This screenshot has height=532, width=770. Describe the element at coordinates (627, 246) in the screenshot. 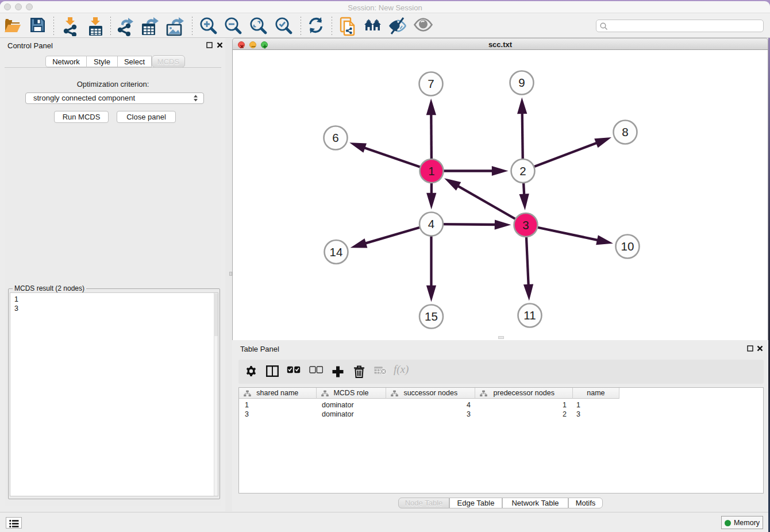

I see `svg-text: 10` at that location.